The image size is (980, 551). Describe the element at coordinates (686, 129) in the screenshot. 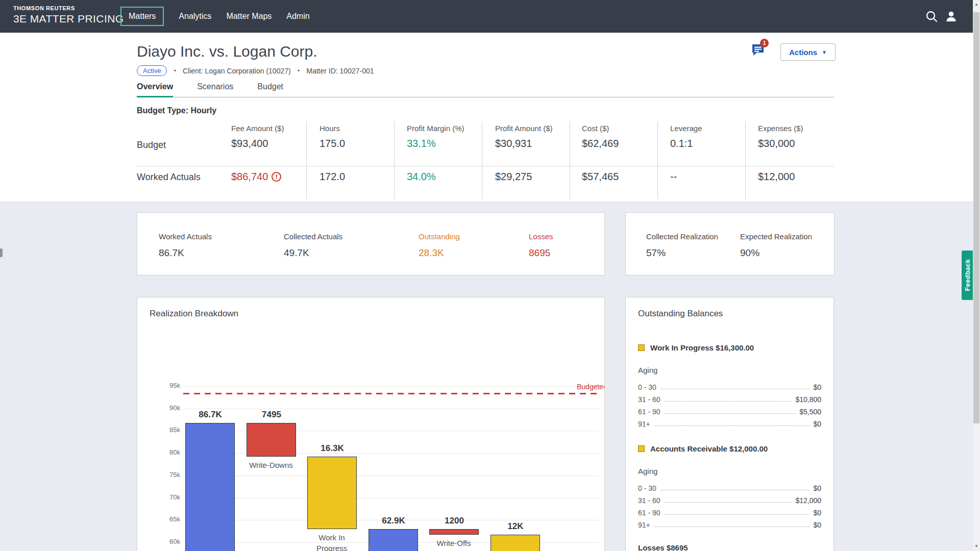

I see `column-header-leverage: Leverage` at that location.